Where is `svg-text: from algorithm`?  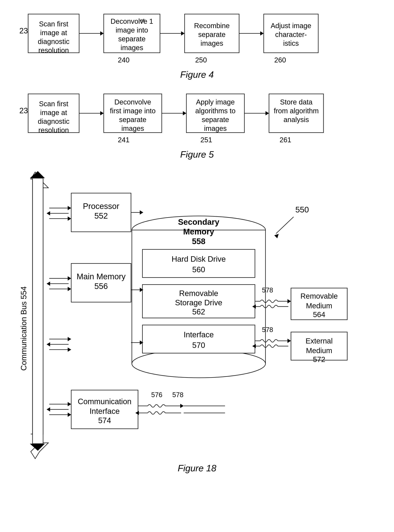
svg-text: from algorithm is located at coordinates (296, 111).